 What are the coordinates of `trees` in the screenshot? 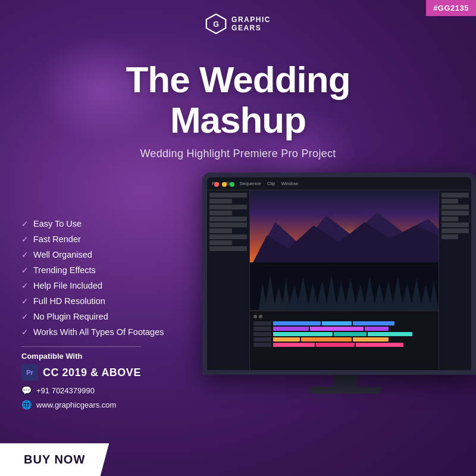 It's located at (344, 287).